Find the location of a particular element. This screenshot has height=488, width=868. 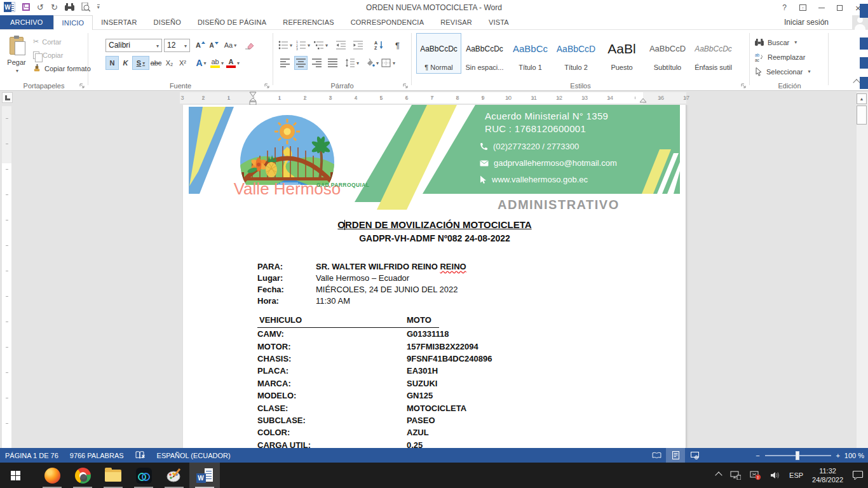

sign-in-link: Iniciar sesión is located at coordinates (806, 22).